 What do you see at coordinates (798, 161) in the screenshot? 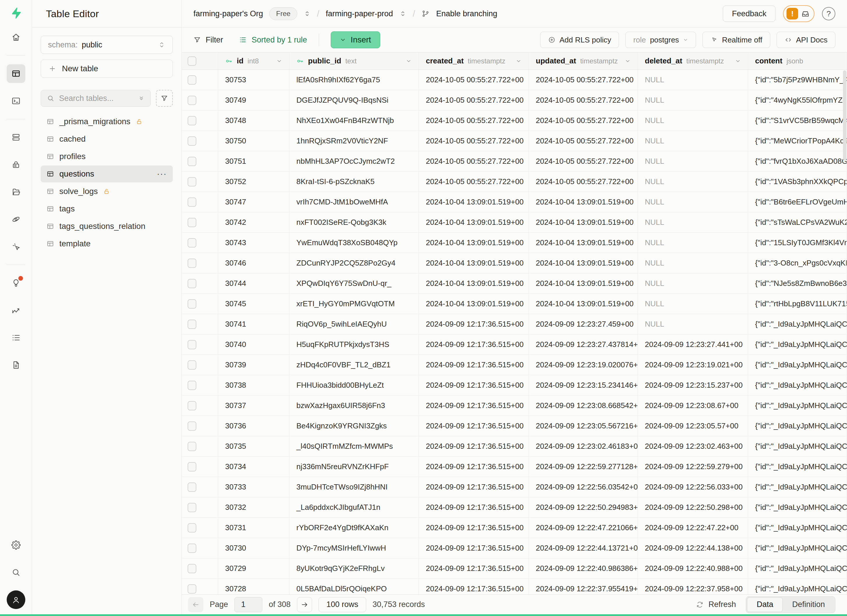
I see `cell-content: {"id":"fvrQ1bXoJ6XaAD08G` at bounding box center [798, 161].